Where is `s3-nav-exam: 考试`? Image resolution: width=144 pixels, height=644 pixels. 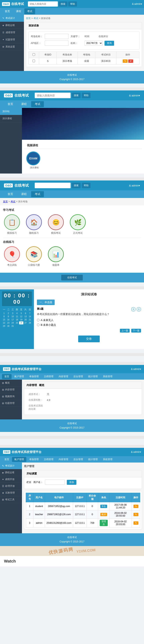 s3-nav-exam: 考试 is located at coordinates (38, 194).